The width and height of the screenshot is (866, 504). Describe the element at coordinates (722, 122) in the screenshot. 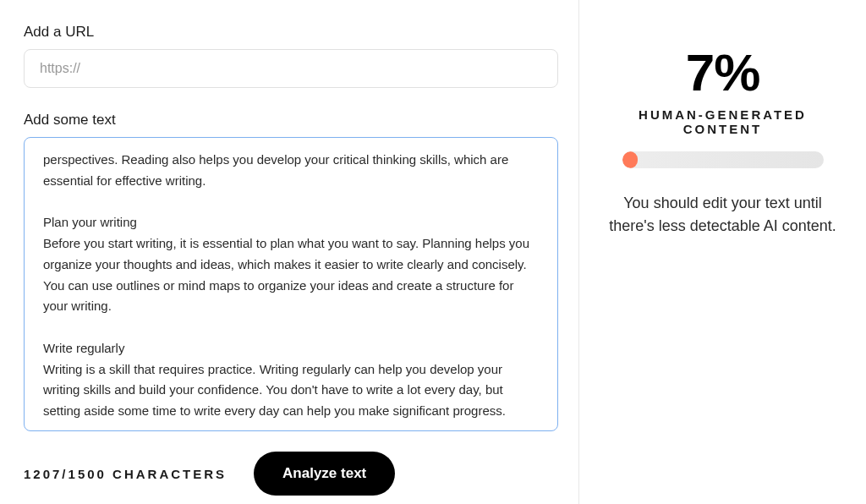

I see `result-label: HUMAN-GENERATED CONTENT` at that location.